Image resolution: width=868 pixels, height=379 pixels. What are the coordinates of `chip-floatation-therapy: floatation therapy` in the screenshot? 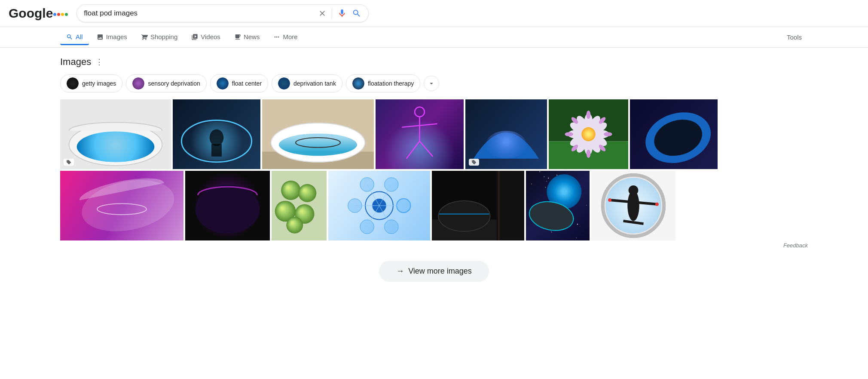 It's located at (383, 83).